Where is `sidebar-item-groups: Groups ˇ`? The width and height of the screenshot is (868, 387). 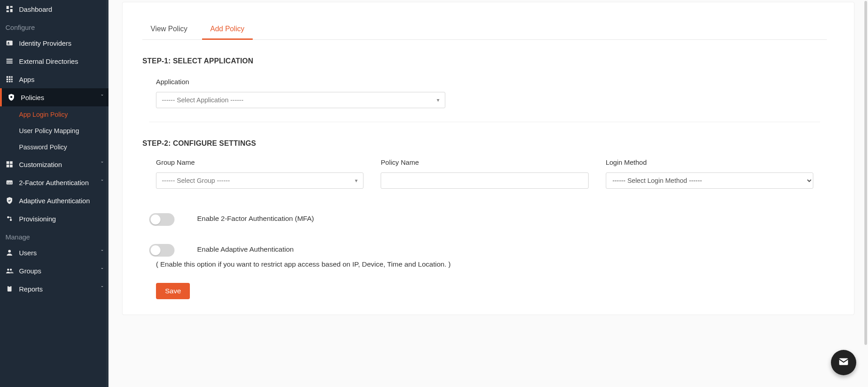
sidebar-item-groups: Groups ˇ is located at coordinates (54, 271).